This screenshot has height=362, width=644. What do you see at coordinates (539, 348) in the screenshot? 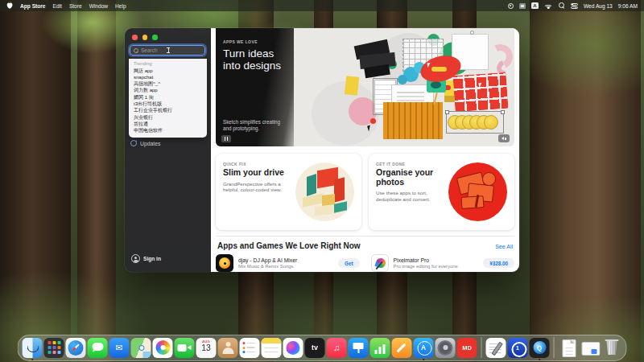
I see `q-app-icon: Q` at bounding box center [539, 348].